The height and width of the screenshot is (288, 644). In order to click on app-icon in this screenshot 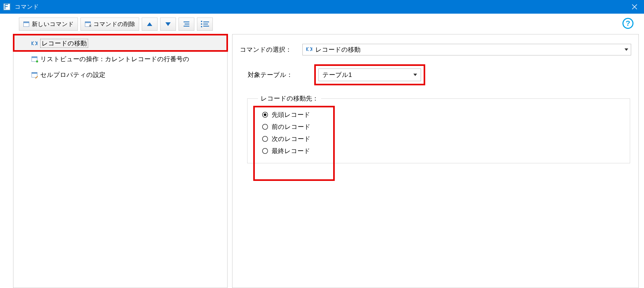, I will do `click(7, 7)`.